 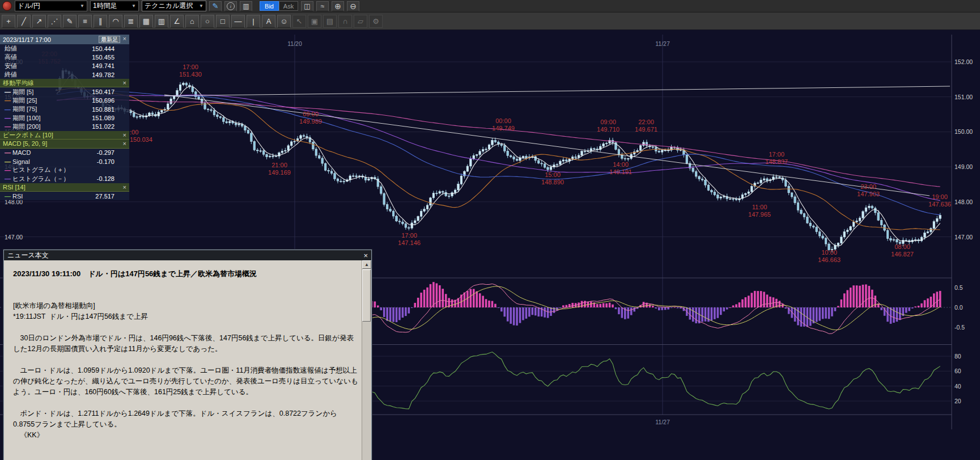 What do you see at coordinates (112, 196) in the screenshot?
I see `row-value: 27.517` at bounding box center [112, 196].